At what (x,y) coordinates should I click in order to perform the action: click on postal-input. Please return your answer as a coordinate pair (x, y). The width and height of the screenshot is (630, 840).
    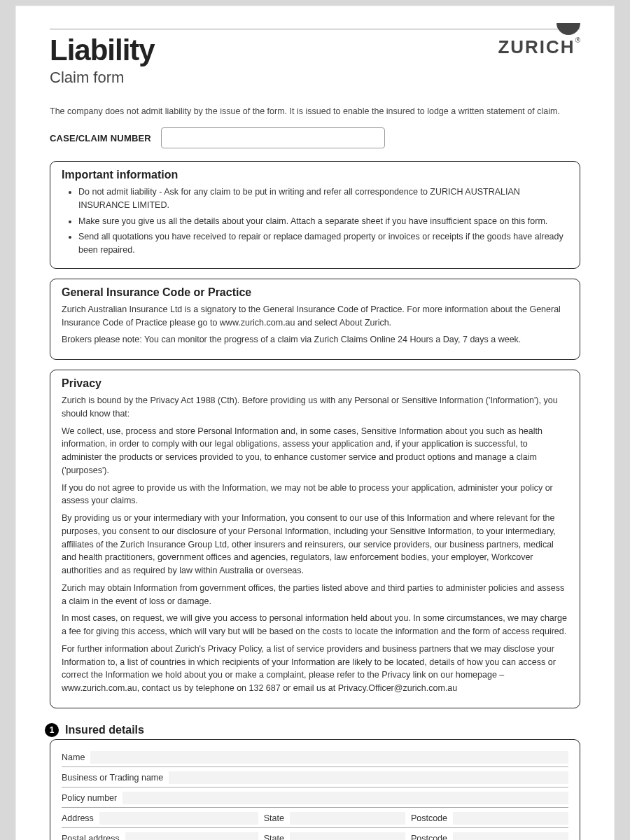
    Looking at the image, I should click on (192, 836).